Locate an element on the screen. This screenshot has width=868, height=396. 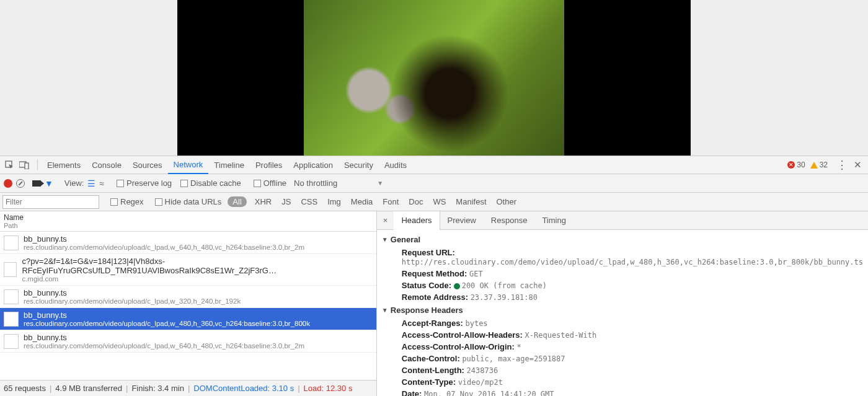
col-path: Path is located at coordinates (188, 226).